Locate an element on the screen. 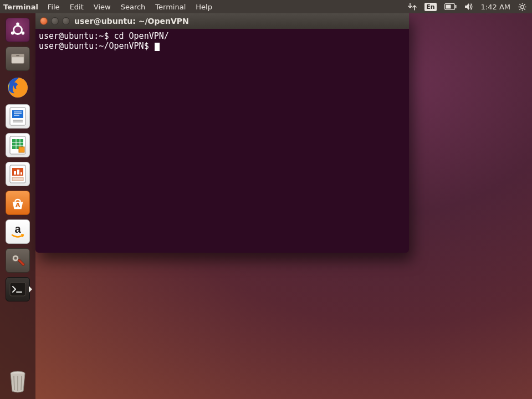 The height and width of the screenshot is (399, 532). libreoffice-calc-icon is located at coordinates (18, 145).